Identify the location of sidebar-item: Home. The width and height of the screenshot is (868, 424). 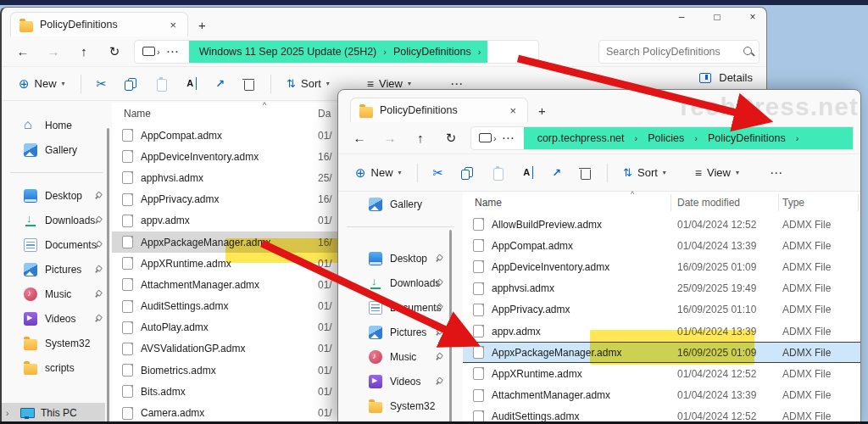
(57, 126).